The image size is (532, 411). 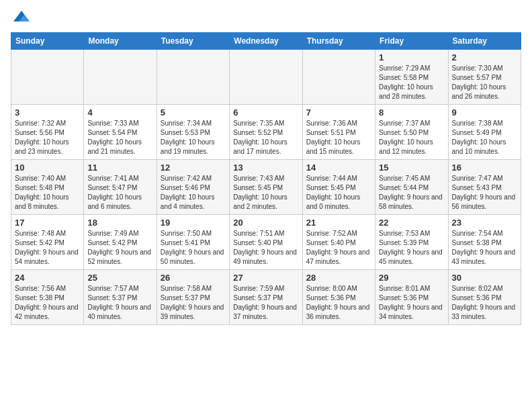 What do you see at coordinates (339, 278) in the screenshot?
I see `day-number: 28` at bounding box center [339, 278].